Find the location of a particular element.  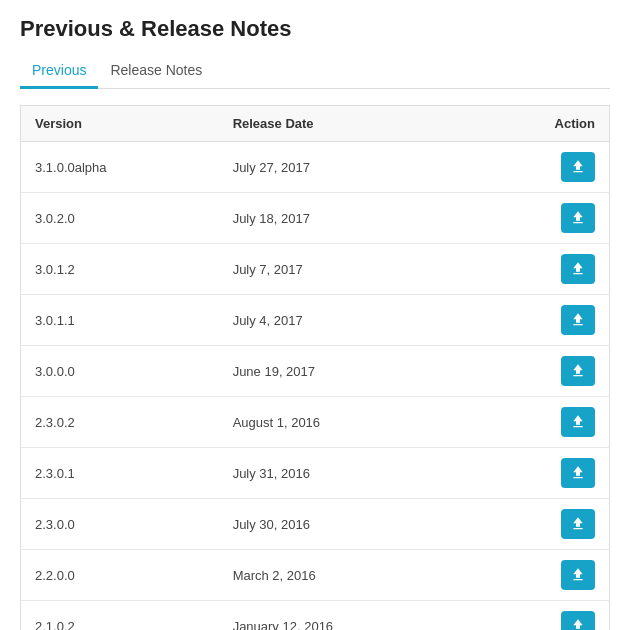

cell-version: 2.3.0.2 is located at coordinates (120, 422).